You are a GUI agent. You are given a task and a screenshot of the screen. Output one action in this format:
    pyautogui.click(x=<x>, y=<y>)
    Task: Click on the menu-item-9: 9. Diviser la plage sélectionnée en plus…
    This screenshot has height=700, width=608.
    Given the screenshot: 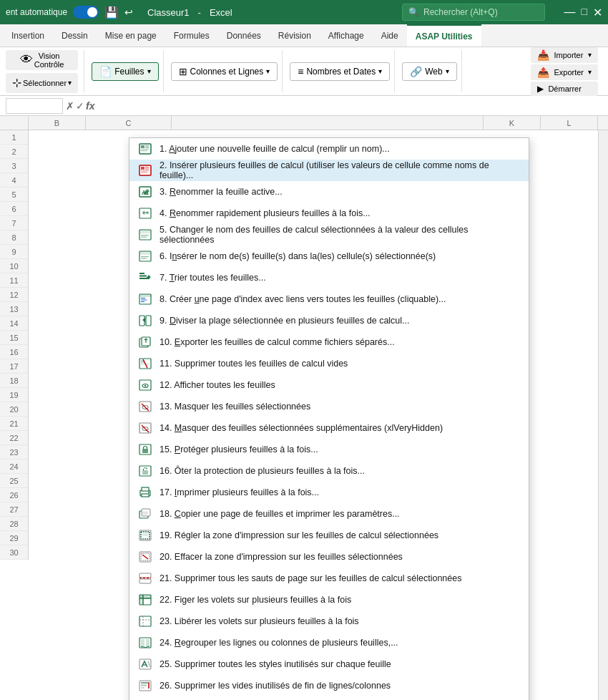 What is the action you would take?
    pyautogui.click(x=329, y=321)
    